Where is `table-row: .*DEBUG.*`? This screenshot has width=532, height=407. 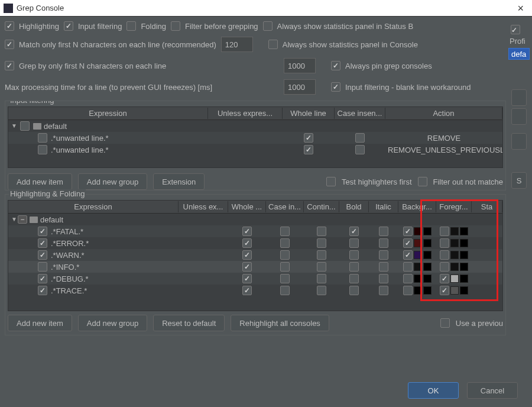
table-row: .*DEBUG.* is located at coordinates (255, 279).